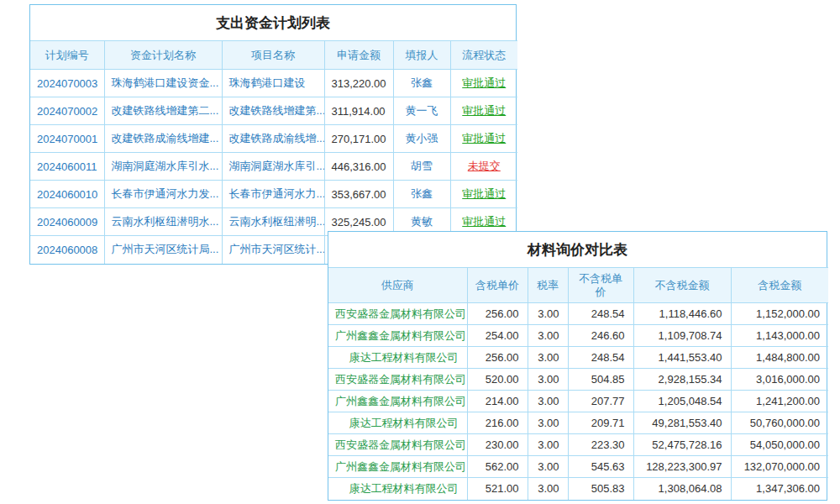 This screenshot has height=504, width=840. Describe the element at coordinates (273, 250) in the screenshot. I see `project-name-link: 广州市天河区统计...` at that location.